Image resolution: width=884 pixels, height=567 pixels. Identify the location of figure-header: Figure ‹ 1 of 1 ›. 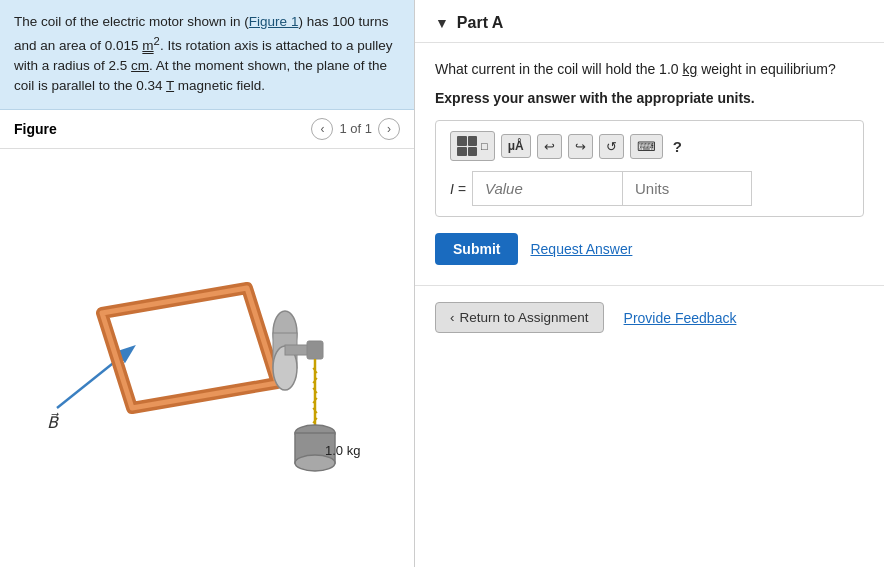
(207, 130).